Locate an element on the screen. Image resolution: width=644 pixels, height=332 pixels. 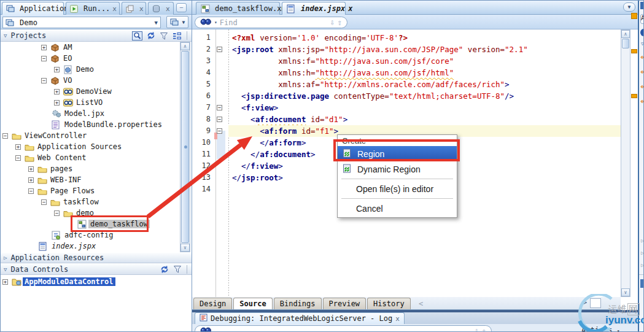
tree-item-vo: −VO is located at coordinates (58, 80).